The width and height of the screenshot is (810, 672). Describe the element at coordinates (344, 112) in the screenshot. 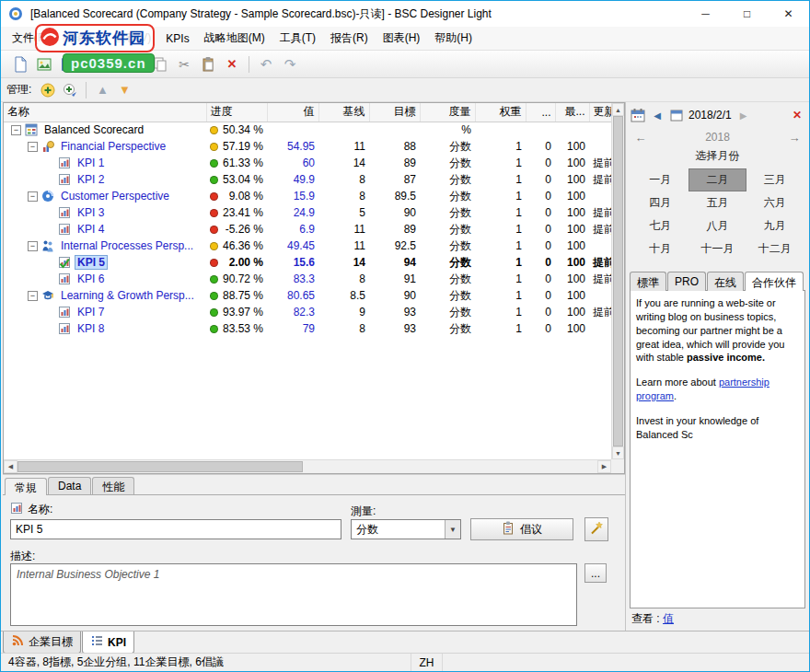

I see `column-header-3: 基线` at that location.